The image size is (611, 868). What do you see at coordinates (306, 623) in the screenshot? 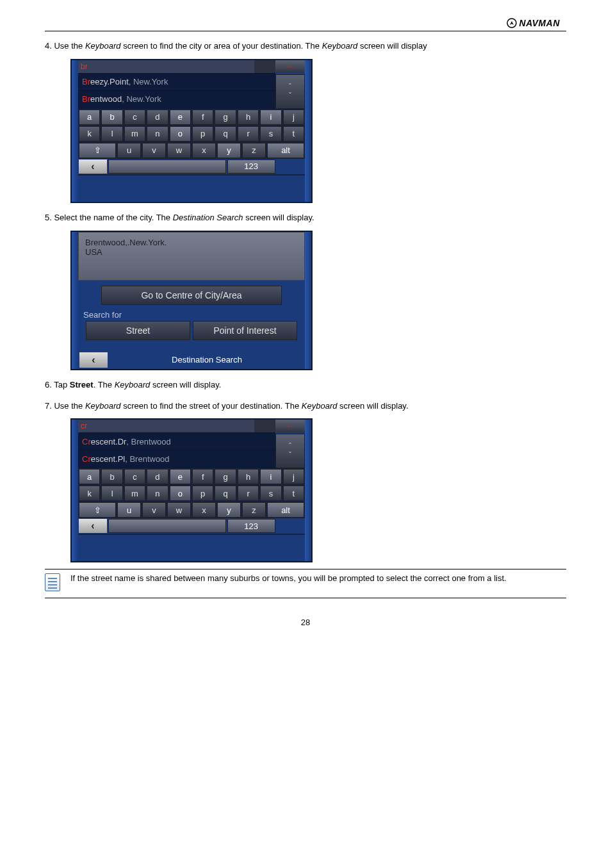
I see `page-number: 28` at bounding box center [306, 623].